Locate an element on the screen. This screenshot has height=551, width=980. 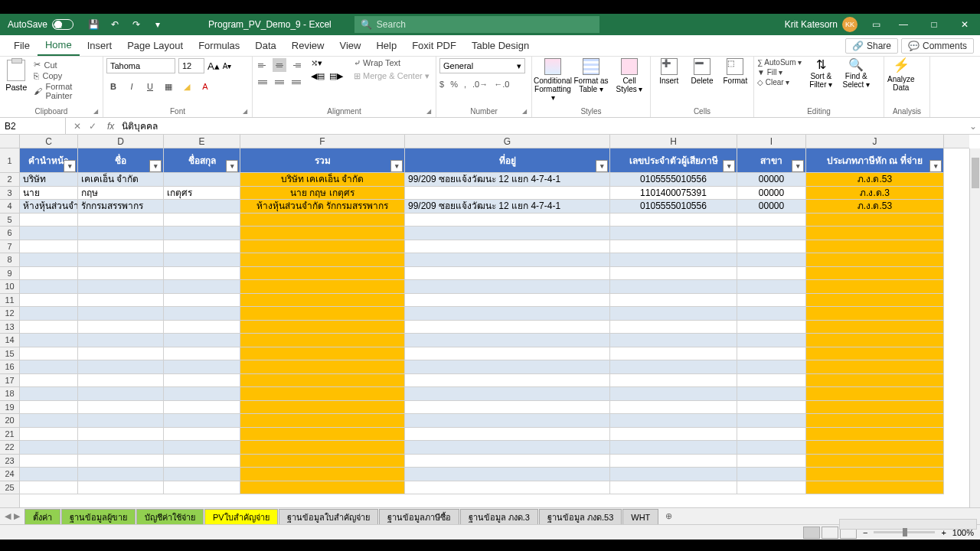
alignment-buttons is located at coordinates (279, 73).